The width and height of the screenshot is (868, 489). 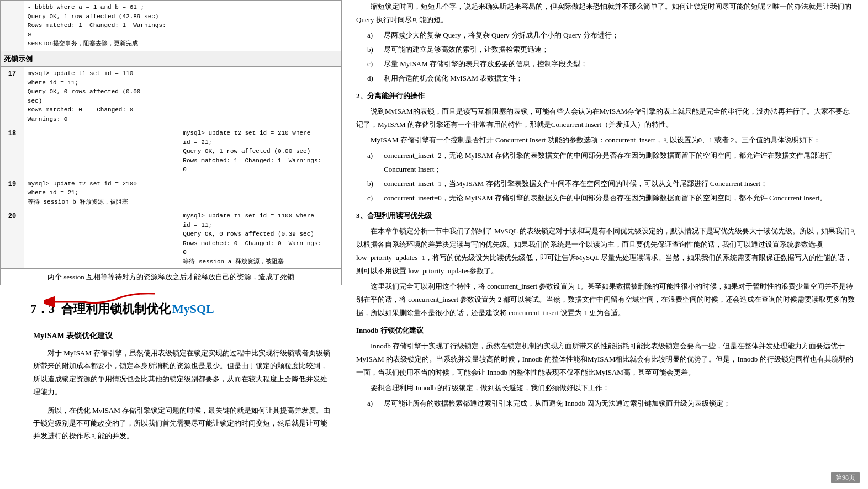 What do you see at coordinates (606, 35) in the screenshot?
I see `list-item-a: a) 尽两减少大的复杂 Query，将复杂 Query 分拆成几个小的 Quer…` at bounding box center [606, 35].